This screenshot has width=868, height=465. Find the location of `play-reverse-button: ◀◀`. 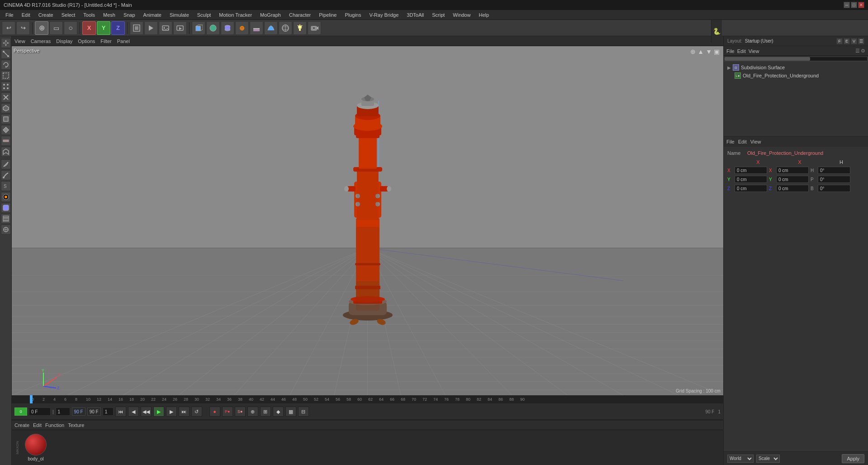

play-reverse-button: ◀◀ is located at coordinates (146, 412).